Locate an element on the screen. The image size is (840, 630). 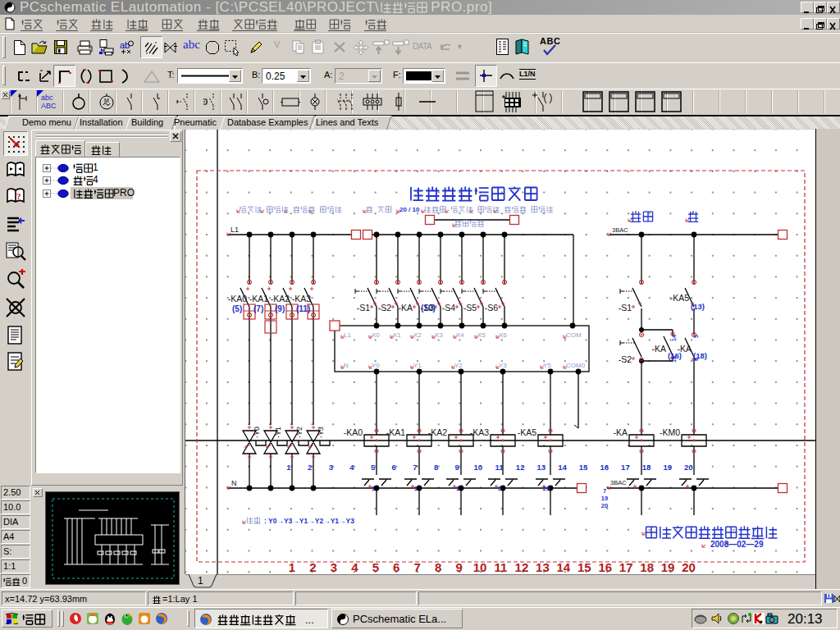
svg-text: Y0 is located at coordinates (376, 366).